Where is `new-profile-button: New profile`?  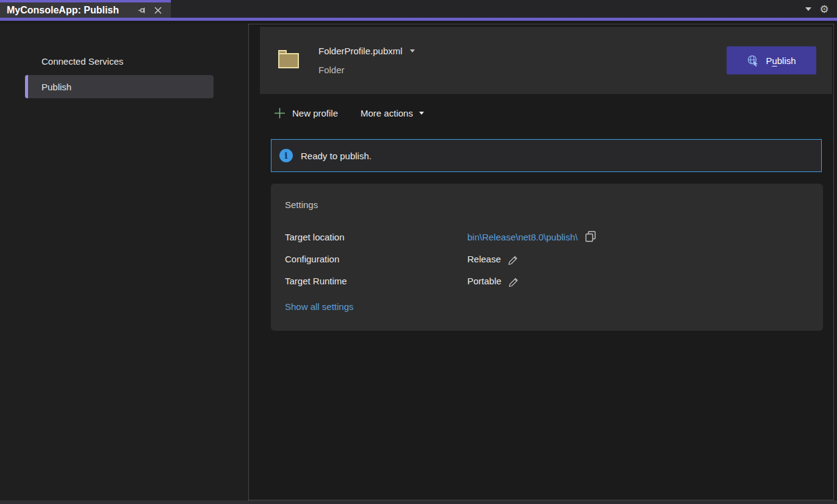 new-profile-button: New profile is located at coordinates (306, 113).